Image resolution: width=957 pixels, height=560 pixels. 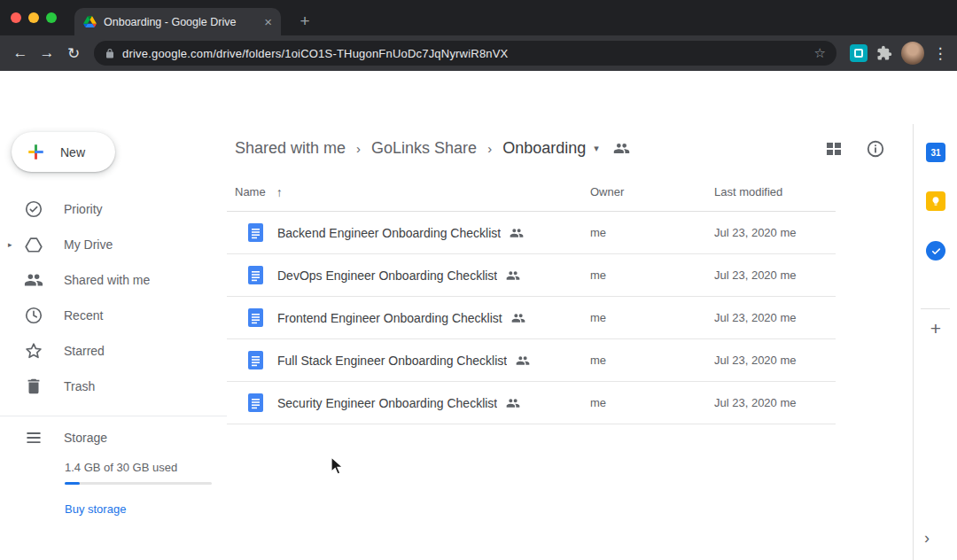 What do you see at coordinates (875, 149) in the screenshot?
I see `details-info-icon` at bounding box center [875, 149].